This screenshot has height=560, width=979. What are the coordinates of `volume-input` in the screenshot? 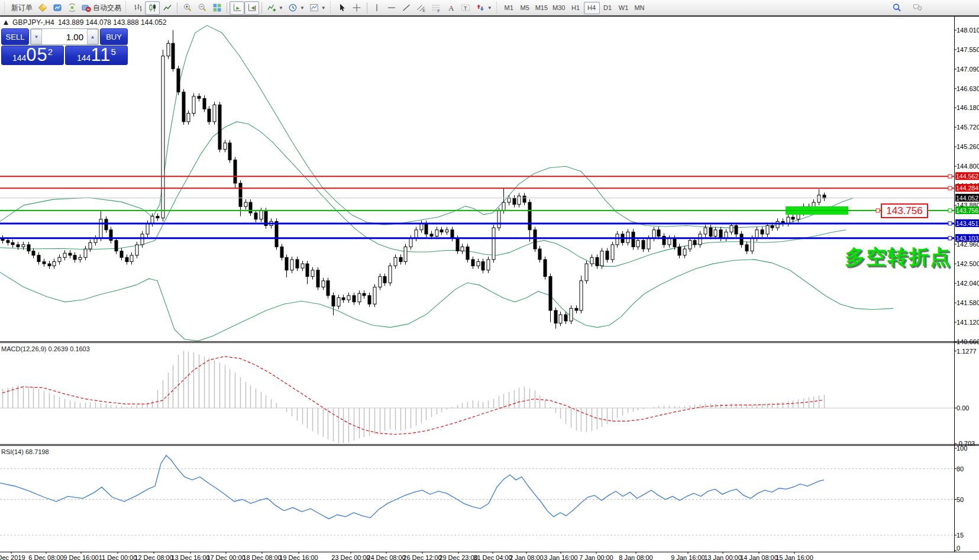 It's located at (64, 37).